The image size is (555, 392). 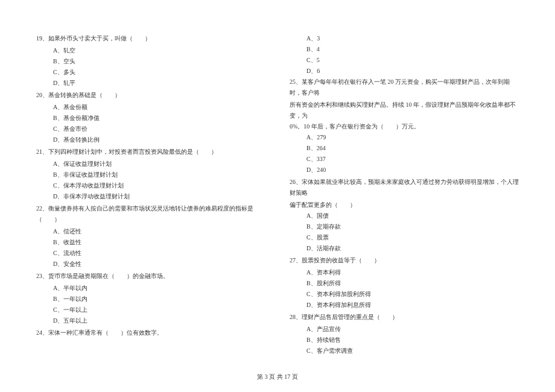 I want to click on options-list: A、产品宣传 B、持续销售 C、客户需求调查, so click(x=413, y=340).